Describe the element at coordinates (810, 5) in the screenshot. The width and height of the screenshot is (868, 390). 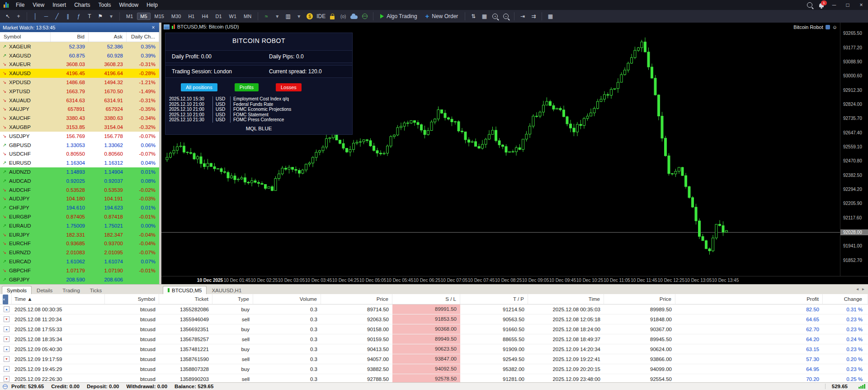
I see `search-button` at that location.